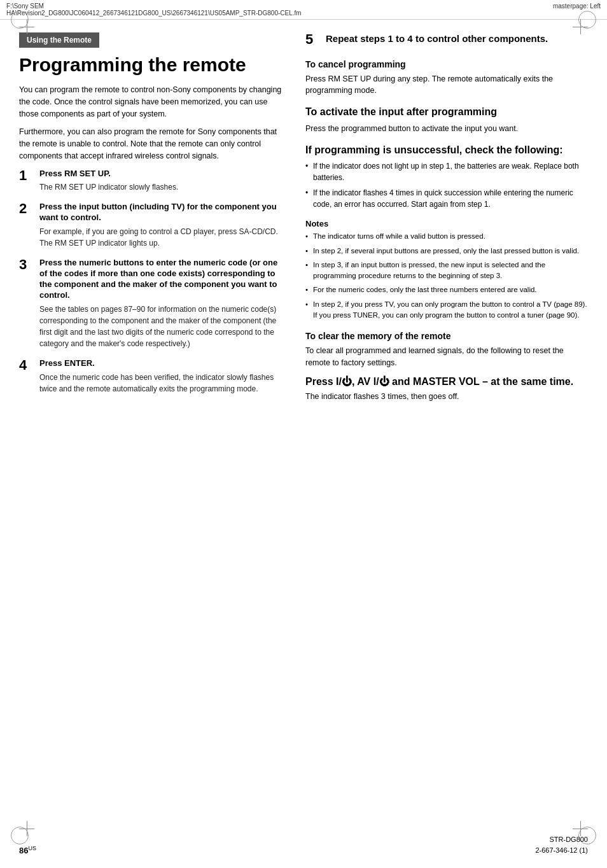 This screenshot has height=868, width=607. Describe the element at coordinates (447, 150) in the screenshot. I see `unsuccessful-heading: If programming is unsuccessful, check th…` at that location.